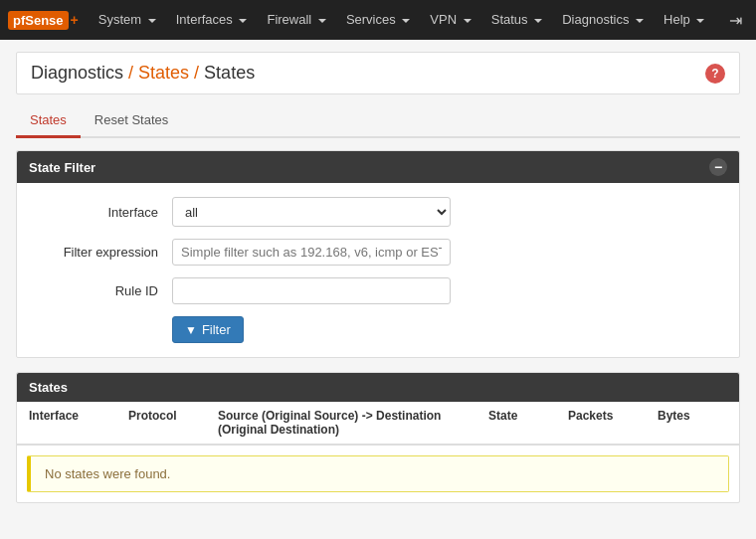 The width and height of the screenshot is (756, 539). What do you see at coordinates (44, 20) in the screenshot?
I see `brand-logo: pfSense +` at bounding box center [44, 20].